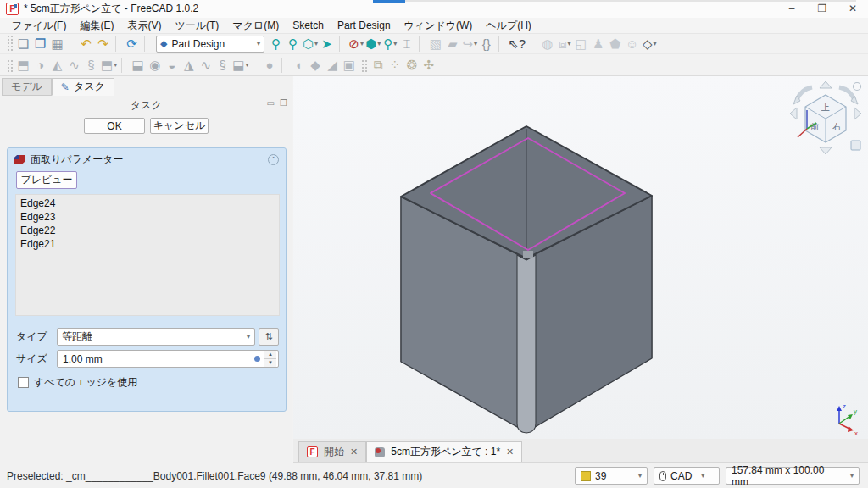  What do you see at coordinates (509, 25) in the screenshot?
I see `menu-item: ヘルプ(H)` at bounding box center [509, 25].